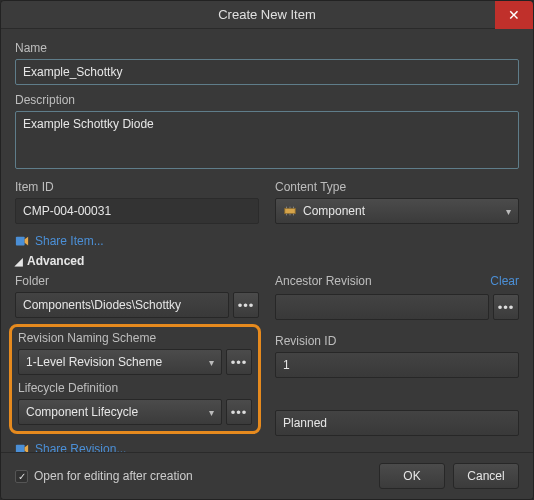 The height and width of the screenshot is (500, 534). I want to click on revision-id-label: Revision ID, so click(397, 341).